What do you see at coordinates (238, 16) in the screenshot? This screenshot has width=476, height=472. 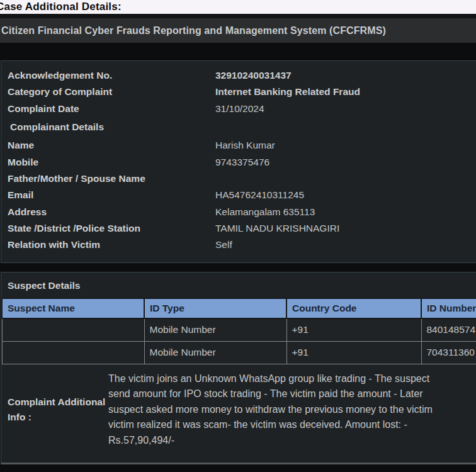 I see `divider-strip` at bounding box center [238, 16].